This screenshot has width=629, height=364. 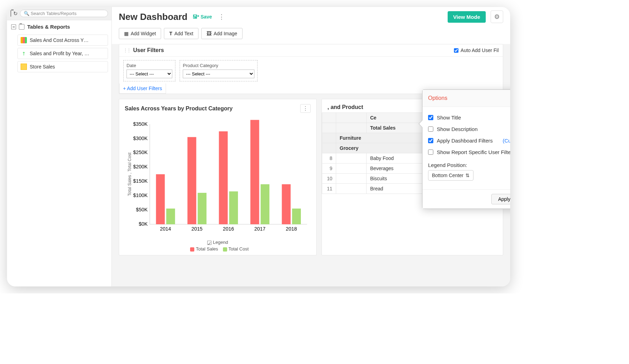 I want to click on auto-add-label: Auto Add User Fil, so click(x=479, y=50).